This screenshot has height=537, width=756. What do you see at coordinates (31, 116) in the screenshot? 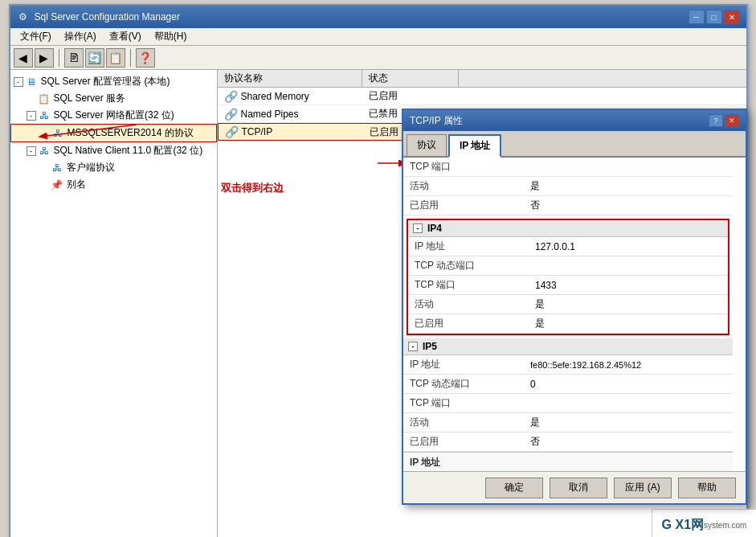
I see `tree-expand-network: -` at bounding box center [31, 116].